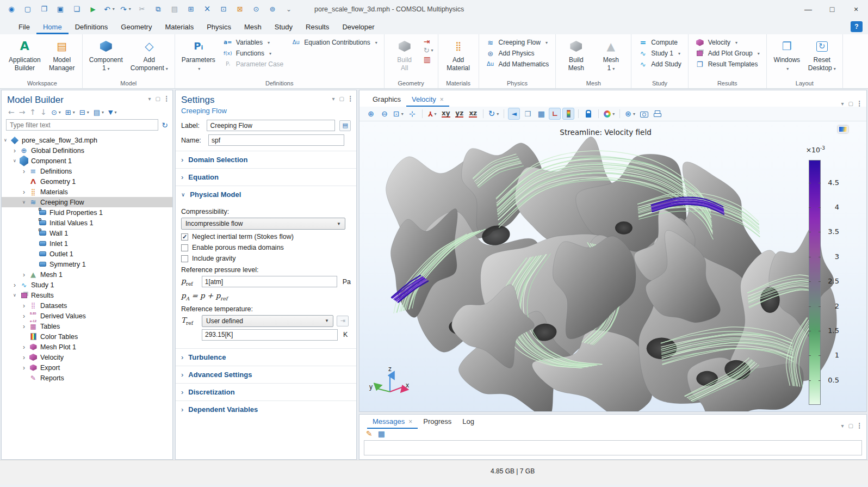  Describe the element at coordinates (253, 53) in the screenshot. I see `functions-button: f(x)Functions▾` at that location.